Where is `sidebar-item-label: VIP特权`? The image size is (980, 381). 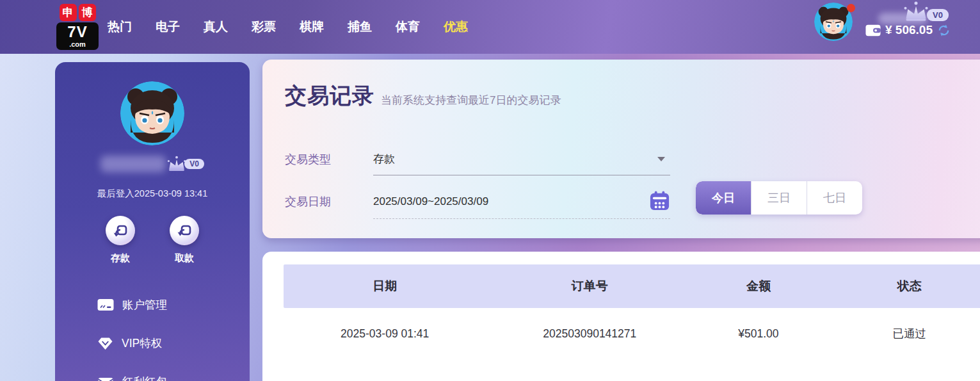
sidebar-item-label: VIP特权 is located at coordinates (142, 343).